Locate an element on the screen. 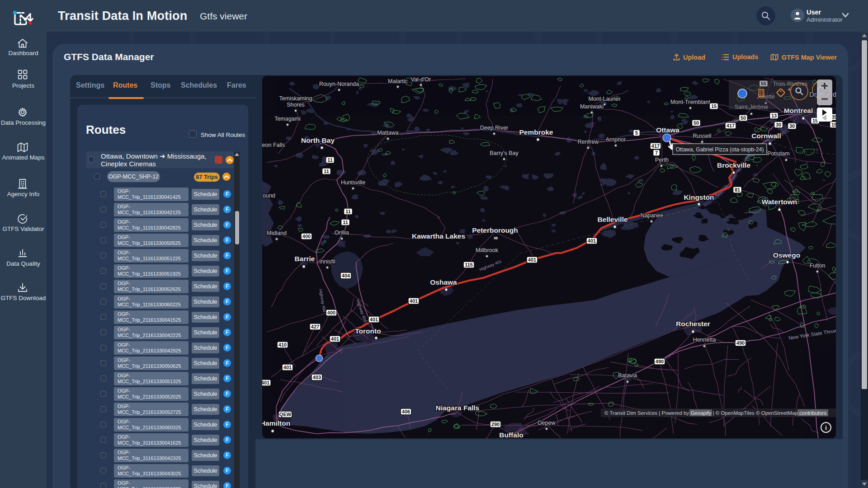 This screenshot has height=488, width=868. svg-text:© Transit Dim Services | Power: © Transit Dim Services | Powered by Geoa… is located at coordinates (715, 413).